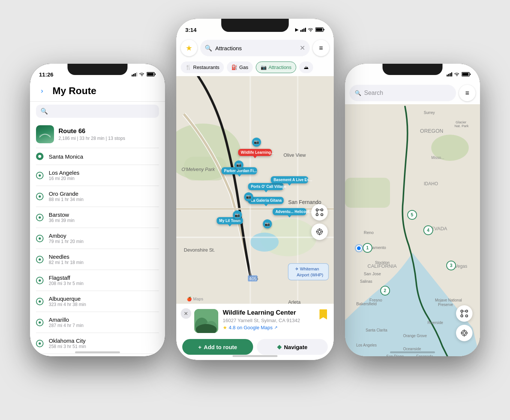  What do you see at coordinates (98, 134) in the screenshot?
I see `route-card: Route 66 2,186 mi | 33 hr 28 min | 13 st…` at bounding box center [98, 134].